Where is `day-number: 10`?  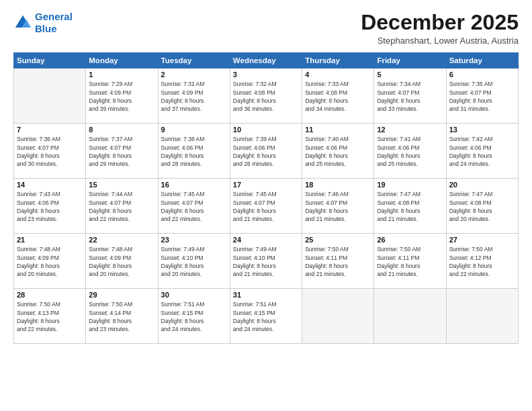 day-number: 10 is located at coordinates (266, 130).